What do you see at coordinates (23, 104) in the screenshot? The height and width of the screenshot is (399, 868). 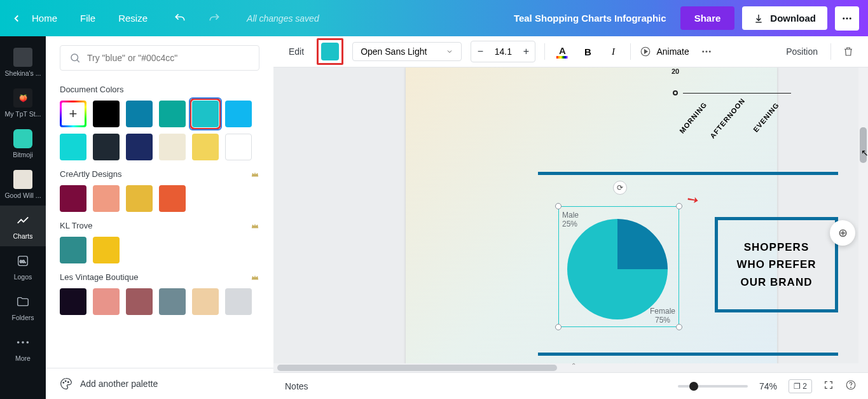 I see `sidebar-item-app2: 🍑My TpT St...` at bounding box center [23, 104].